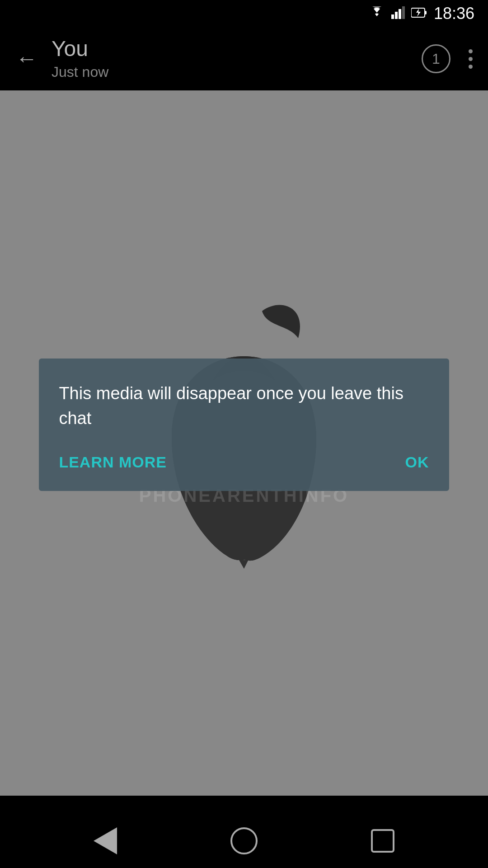  I want to click on more-options-button, so click(471, 59).